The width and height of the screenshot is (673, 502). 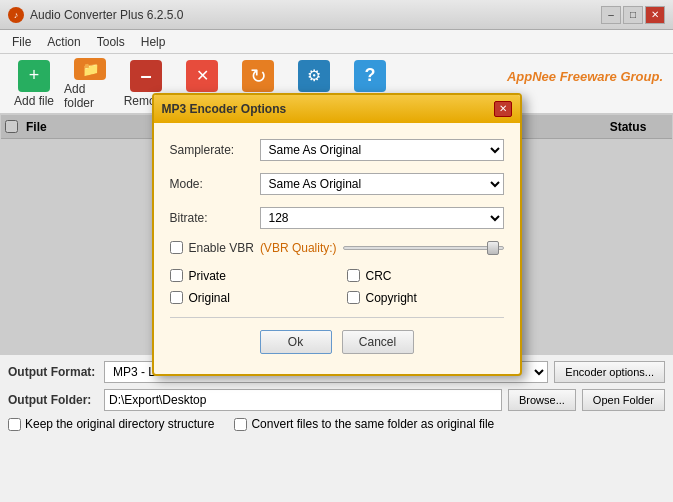 I want to click on cancel-button: Cancel, so click(x=378, y=342).